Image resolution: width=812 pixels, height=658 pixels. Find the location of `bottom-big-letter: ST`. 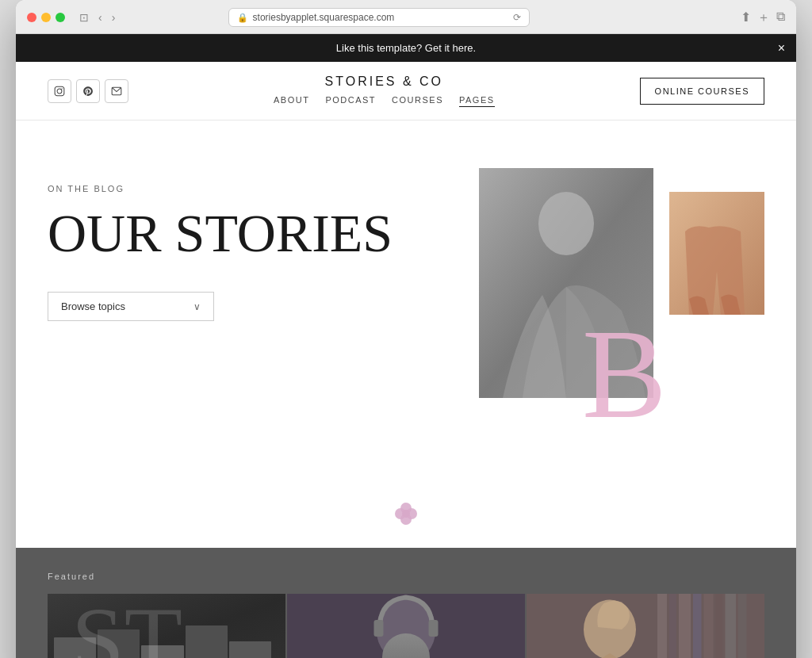

bottom-big-letter: ST is located at coordinates (127, 626).